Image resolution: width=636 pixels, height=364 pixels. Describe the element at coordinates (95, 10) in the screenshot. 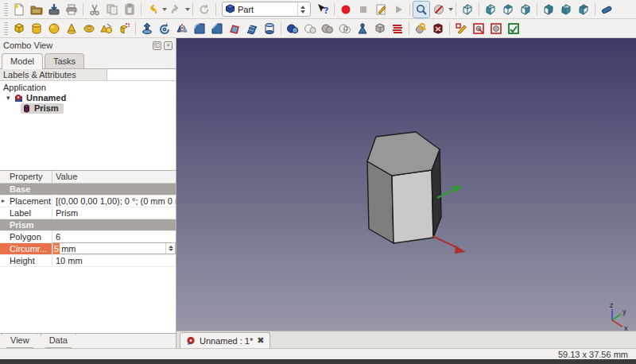

I see `cut-button` at that location.